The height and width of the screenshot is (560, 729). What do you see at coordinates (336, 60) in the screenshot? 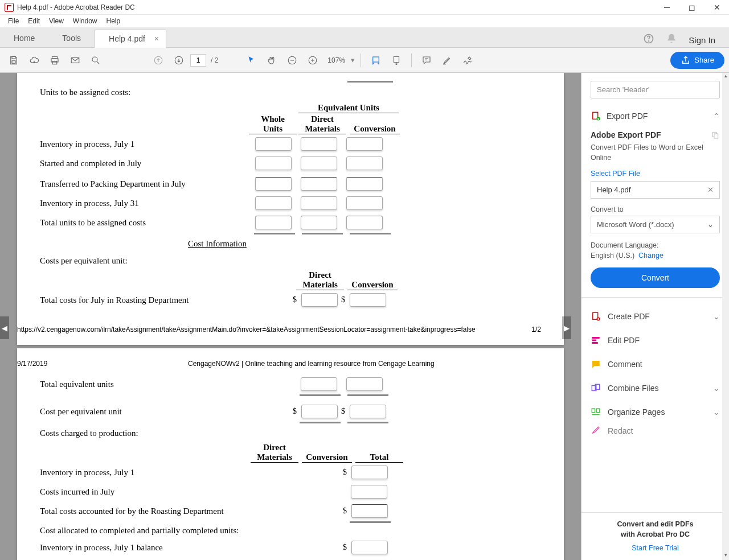
I see `zoom-level: 107%` at bounding box center [336, 60].